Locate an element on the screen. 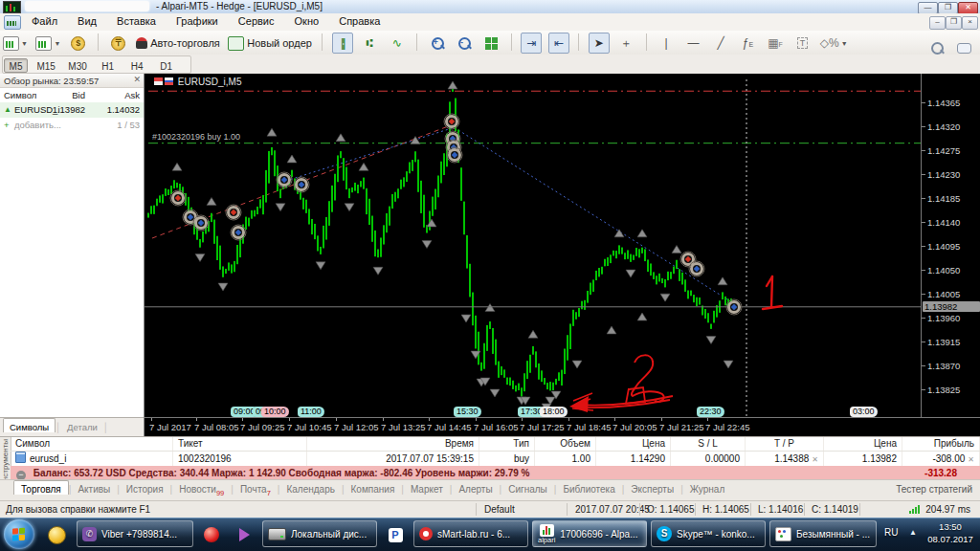  start-button is located at coordinates (19, 534).